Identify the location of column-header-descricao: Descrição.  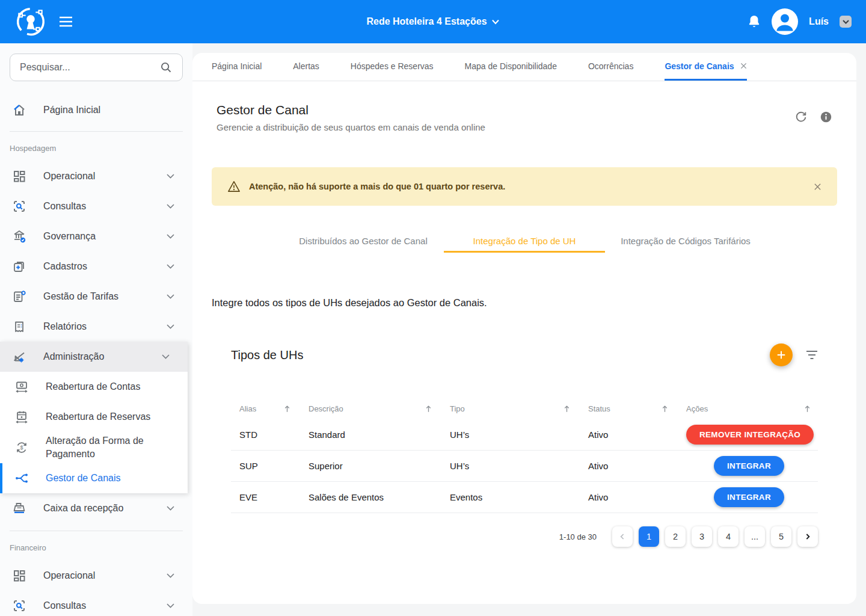
(379, 409).